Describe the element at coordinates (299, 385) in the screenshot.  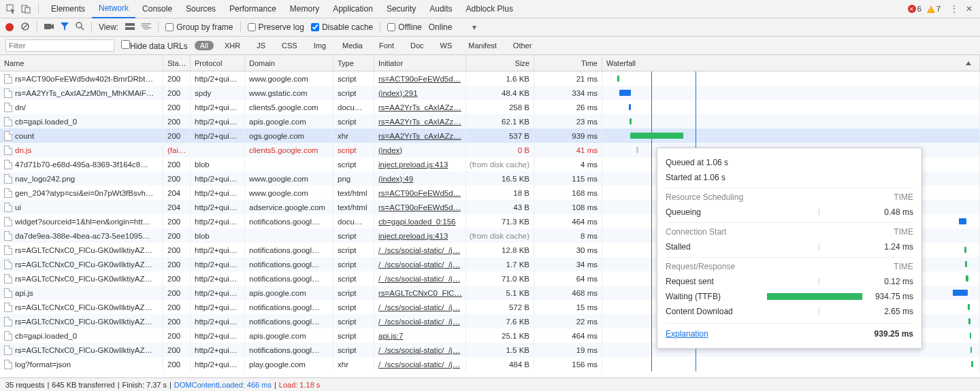
I see `load-time: Load: 1.18 s` at that location.